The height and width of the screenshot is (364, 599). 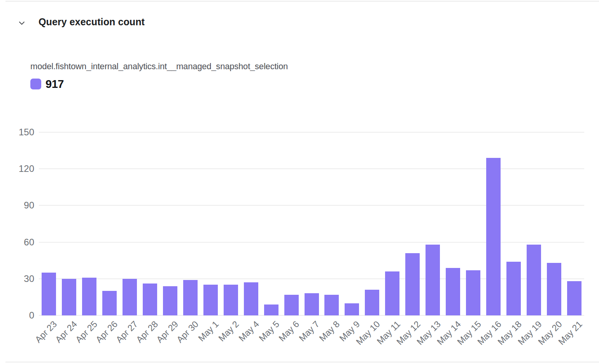 What do you see at coordinates (208, 331) in the screenshot?
I see `x-axis-label: May 1` at bounding box center [208, 331].